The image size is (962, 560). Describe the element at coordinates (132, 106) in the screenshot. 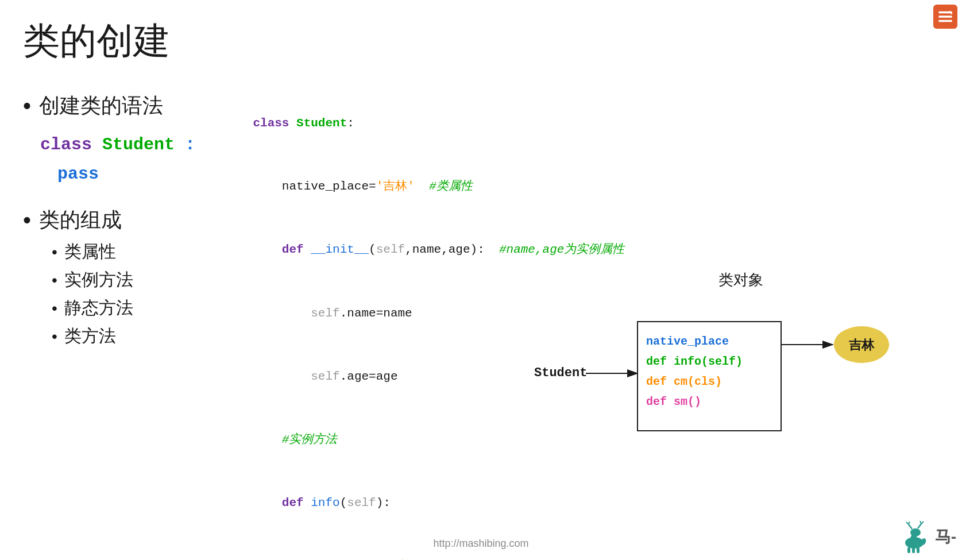

I see `bullet-create-class: 创建类的语法` at that location.